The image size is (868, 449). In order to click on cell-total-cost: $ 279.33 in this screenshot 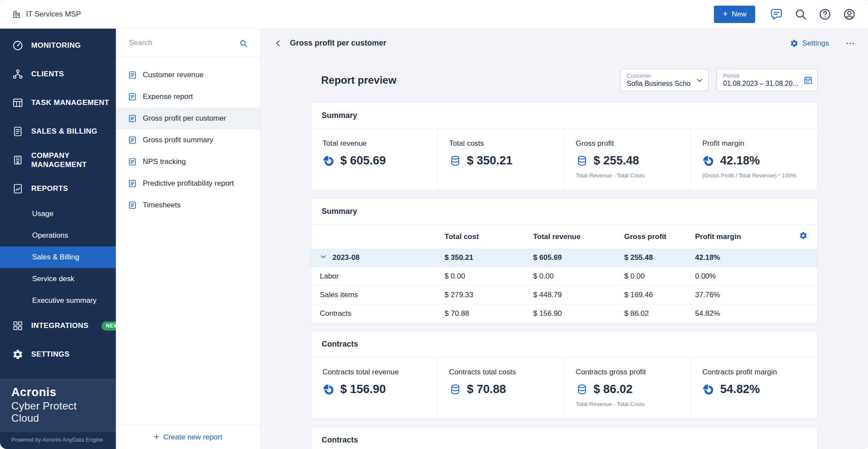, I will do `click(484, 295)`.